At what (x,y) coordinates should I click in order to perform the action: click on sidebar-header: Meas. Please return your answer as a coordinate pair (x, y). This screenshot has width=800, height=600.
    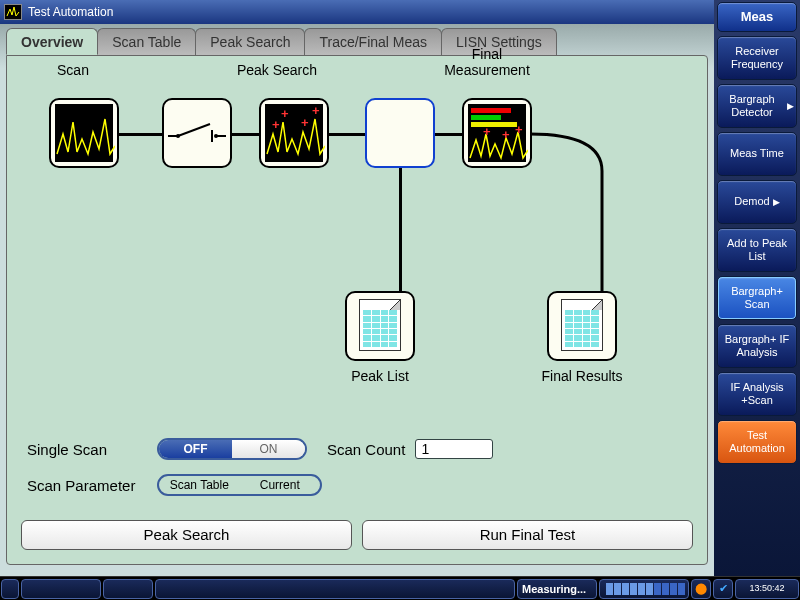
    Looking at the image, I should click on (757, 17).